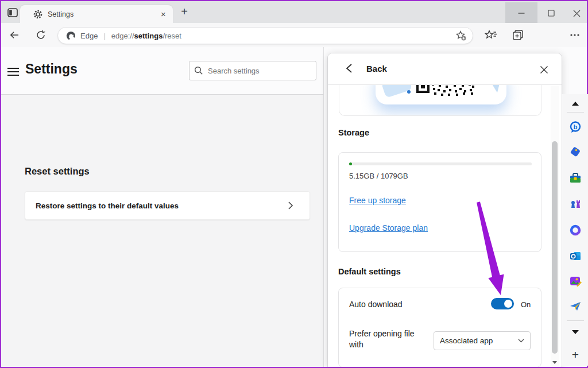  Describe the element at coordinates (324, 207) in the screenshot. I see `page-divider` at that location.